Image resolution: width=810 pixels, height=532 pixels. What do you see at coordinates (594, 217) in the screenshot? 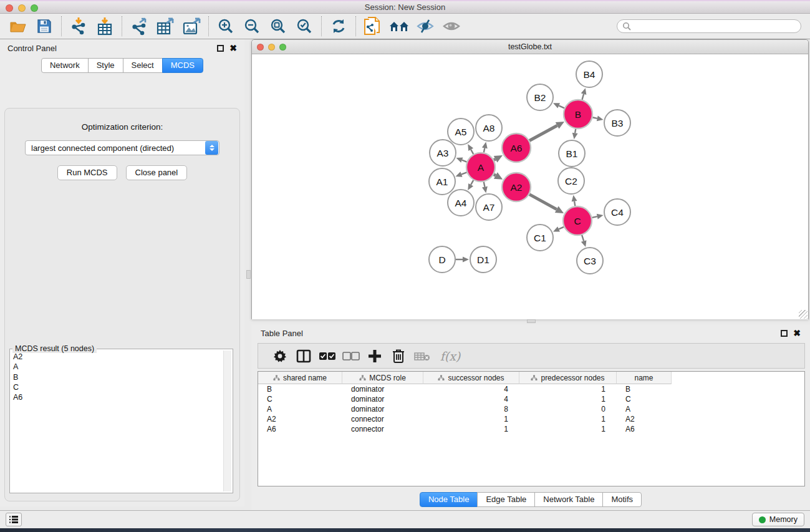
I see `edge-C-C4` at bounding box center [594, 217].